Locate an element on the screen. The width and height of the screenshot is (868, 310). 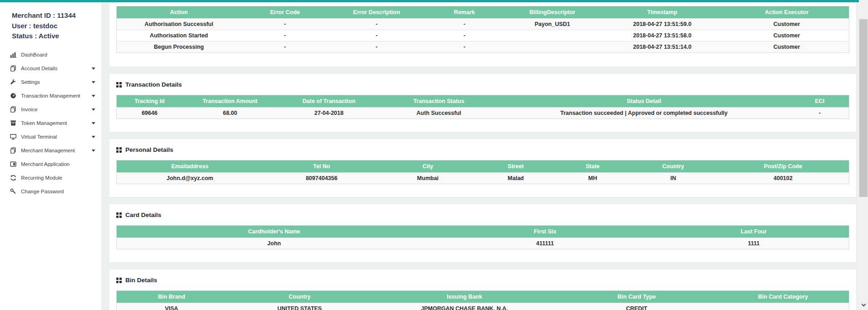
header-row: ActionError CodeError DescriptionRemarkB… is located at coordinates (483, 13).